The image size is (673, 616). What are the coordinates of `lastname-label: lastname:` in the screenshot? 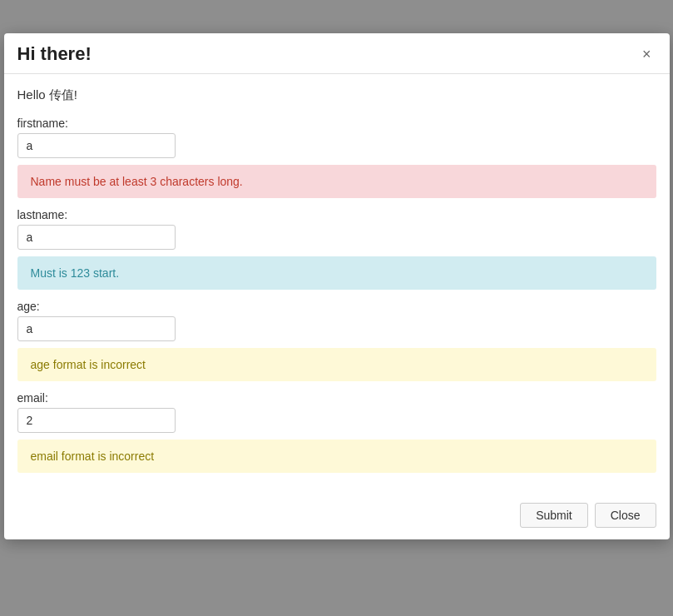 It's located at (337, 215).